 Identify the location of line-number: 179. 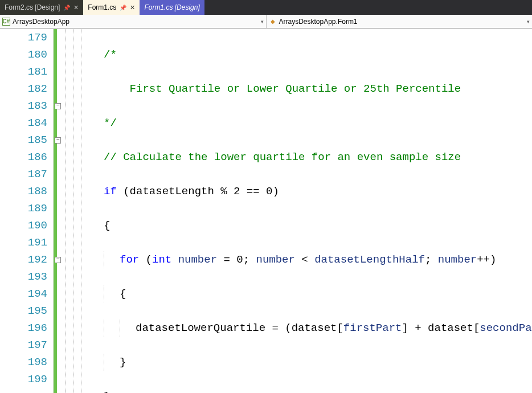
(24, 38).